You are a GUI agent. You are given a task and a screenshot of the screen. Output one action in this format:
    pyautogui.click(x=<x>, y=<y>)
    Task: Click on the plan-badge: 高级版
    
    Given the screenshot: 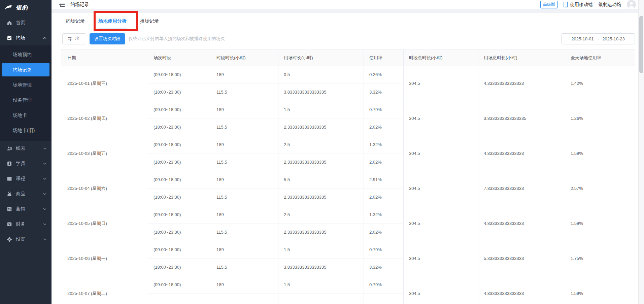 What is the action you would take?
    pyautogui.click(x=549, y=5)
    